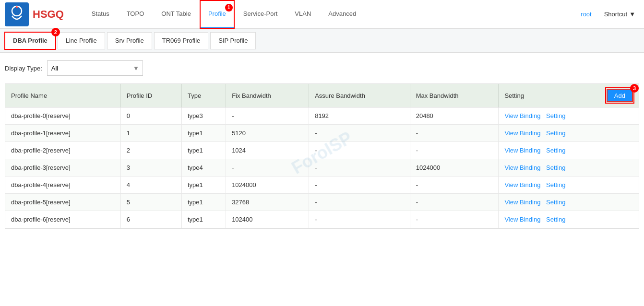 The height and width of the screenshot is (306, 644). What do you see at coordinates (586, 14) in the screenshot?
I see `nav-user: root` at bounding box center [586, 14].